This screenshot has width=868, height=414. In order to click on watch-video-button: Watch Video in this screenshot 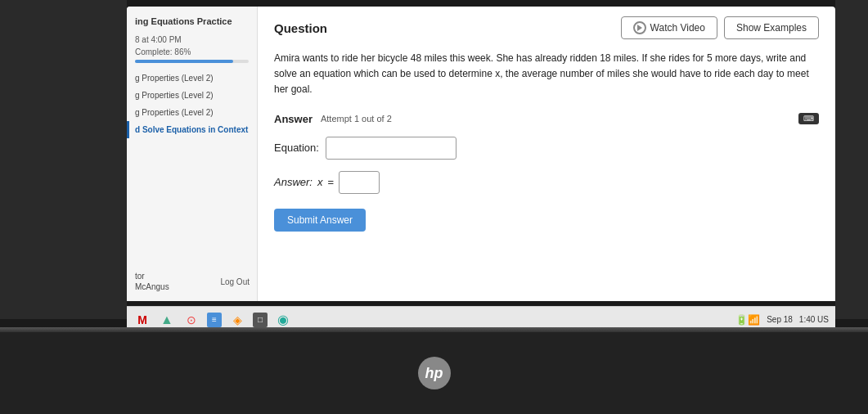, I will do `click(669, 28)`.